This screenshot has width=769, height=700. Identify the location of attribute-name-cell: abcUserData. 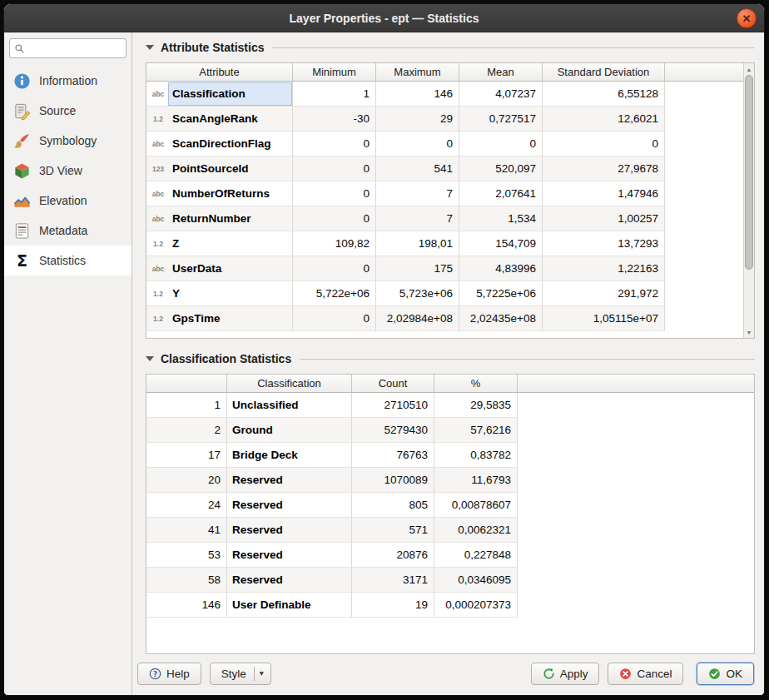
(220, 269).